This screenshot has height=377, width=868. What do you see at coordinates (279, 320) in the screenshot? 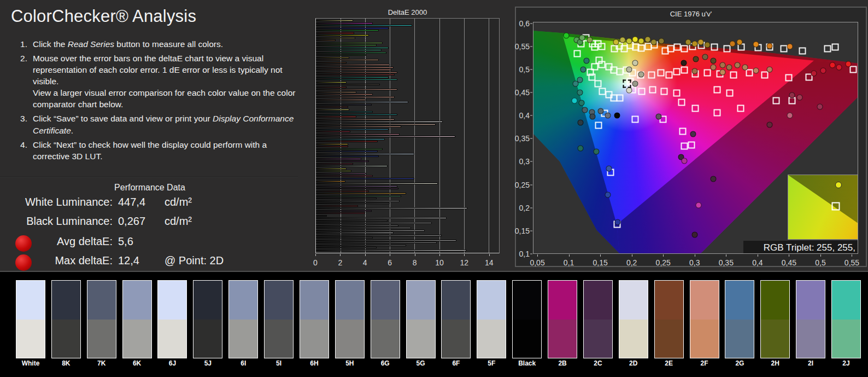
I see `swatch-5i` at bounding box center [279, 320].